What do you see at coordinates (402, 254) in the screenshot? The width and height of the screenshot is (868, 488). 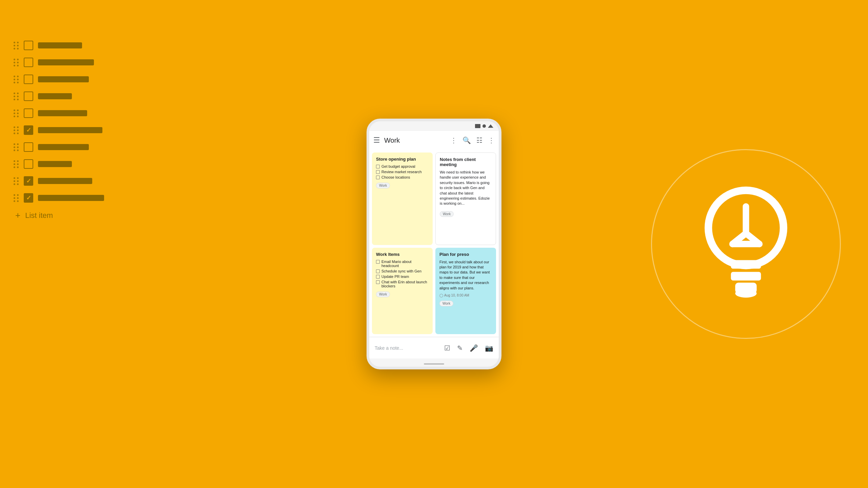 I see `note-title-work-items: Work Items` at bounding box center [402, 254].